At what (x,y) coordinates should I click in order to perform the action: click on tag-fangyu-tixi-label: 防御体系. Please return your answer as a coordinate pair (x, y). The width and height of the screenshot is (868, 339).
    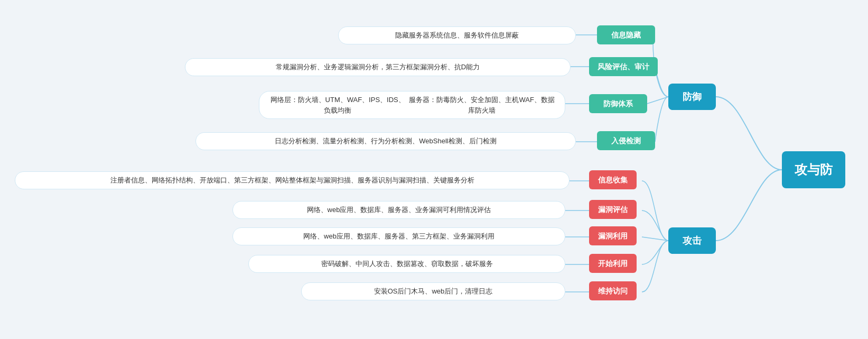
    Looking at the image, I should click on (618, 104).